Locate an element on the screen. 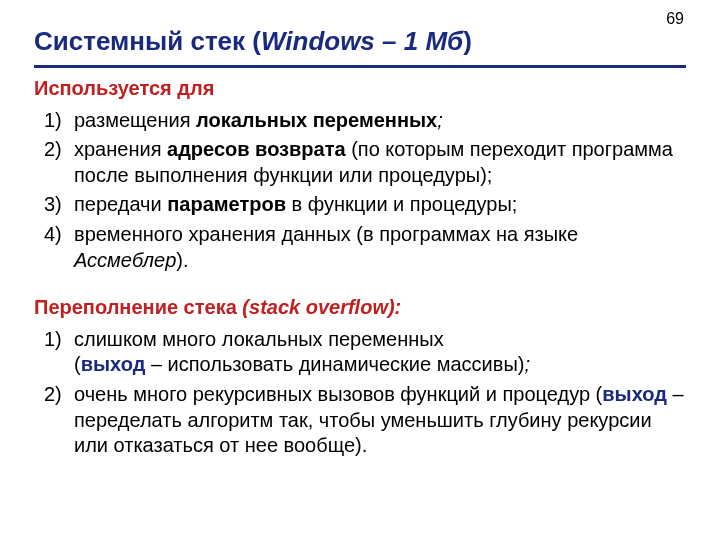 The height and width of the screenshot is (540, 720). text-run: локальных переменных is located at coordinates (316, 120).